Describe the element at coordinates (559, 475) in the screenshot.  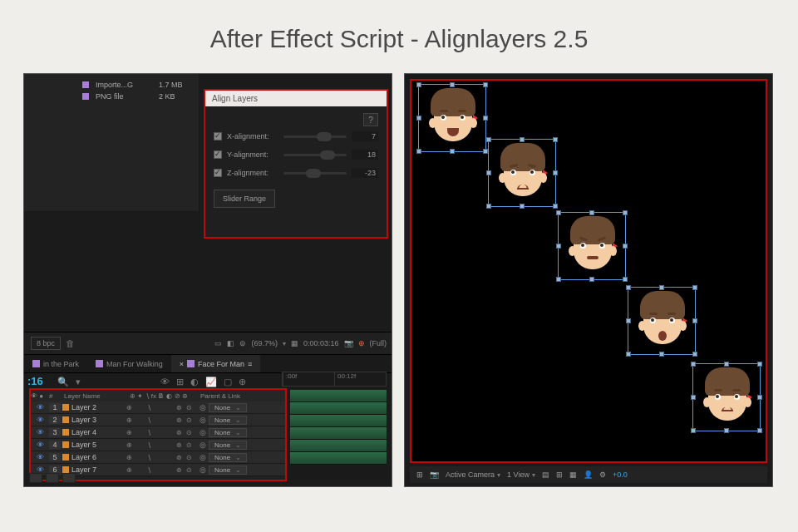
I see `viewer-opt2-icon: ⊞` at that location.